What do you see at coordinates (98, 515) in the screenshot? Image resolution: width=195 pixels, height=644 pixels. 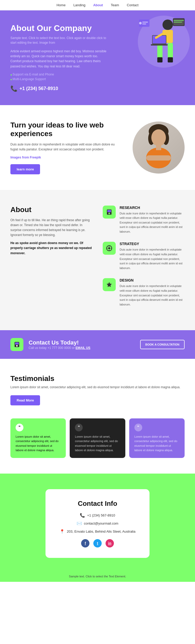 I see `contact-phone: 📞 +1 (234) 567-8910` at bounding box center [98, 515].